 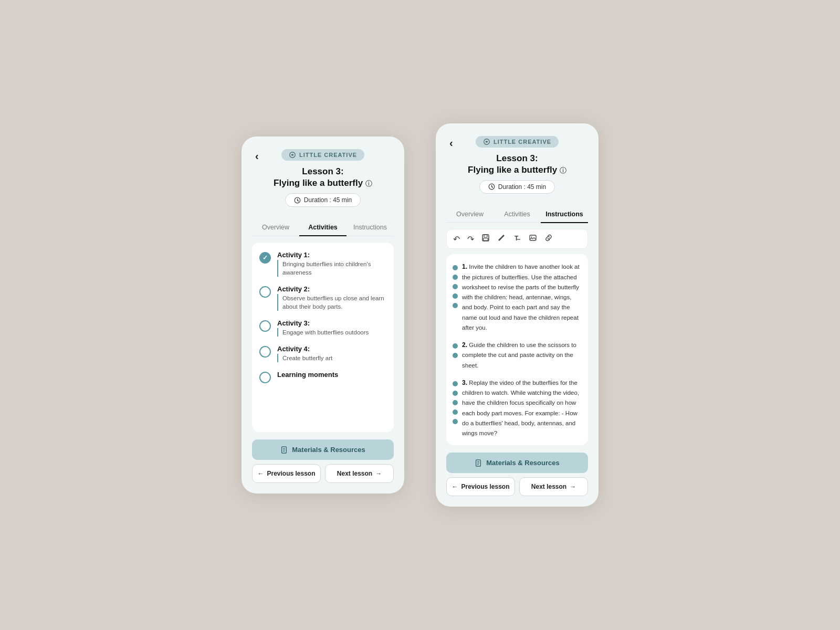 I want to click on tab-overview-left: Overview, so click(x=276, y=228).